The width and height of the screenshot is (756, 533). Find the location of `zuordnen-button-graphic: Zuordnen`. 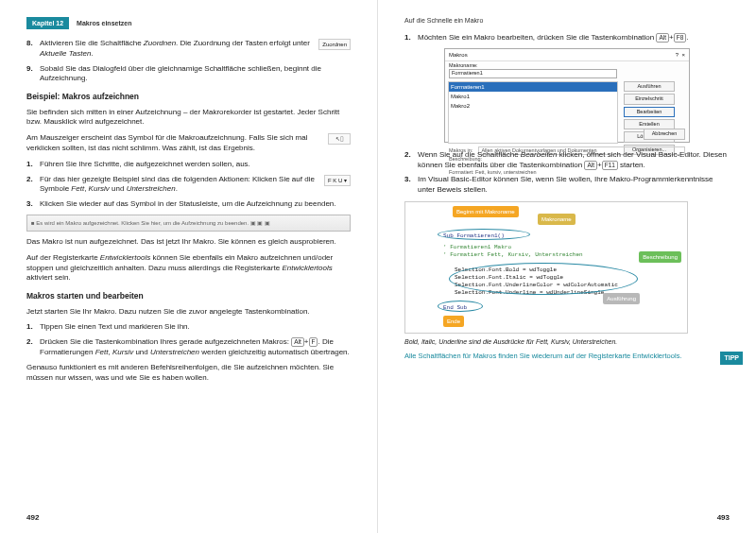

zuordnen-button-graphic: Zuordnen is located at coordinates (335, 44).